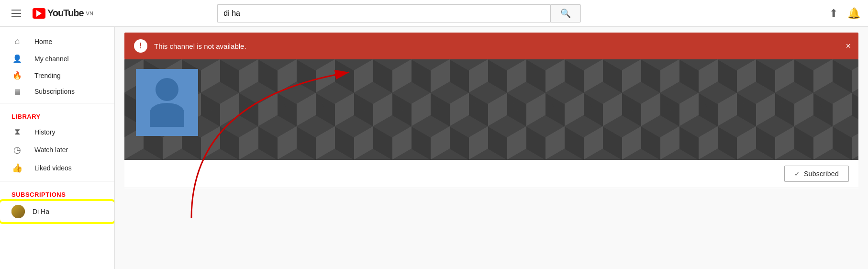 The image size is (868, 269). I want to click on sidebar-item-label: Trending, so click(48, 76).